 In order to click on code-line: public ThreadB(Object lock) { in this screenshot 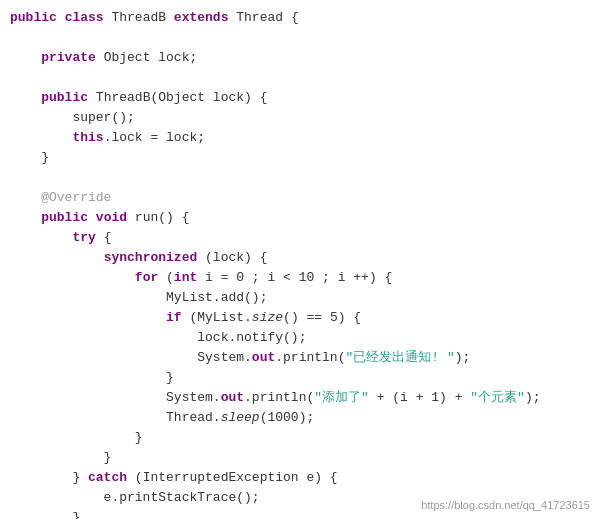, I will do `click(300, 98)`.